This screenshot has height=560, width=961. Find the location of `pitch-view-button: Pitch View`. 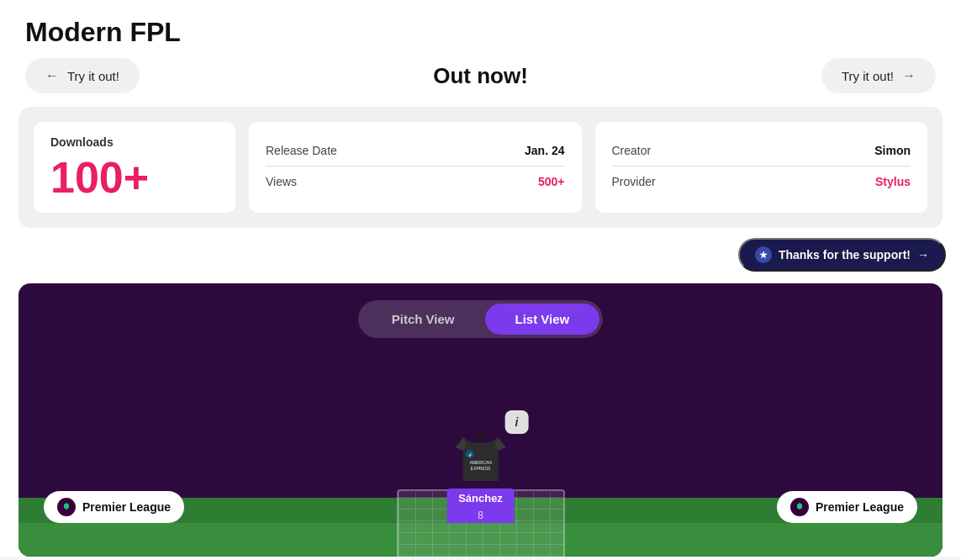

pitch-view-button: Pitch View is located at coordinates (424, 320).